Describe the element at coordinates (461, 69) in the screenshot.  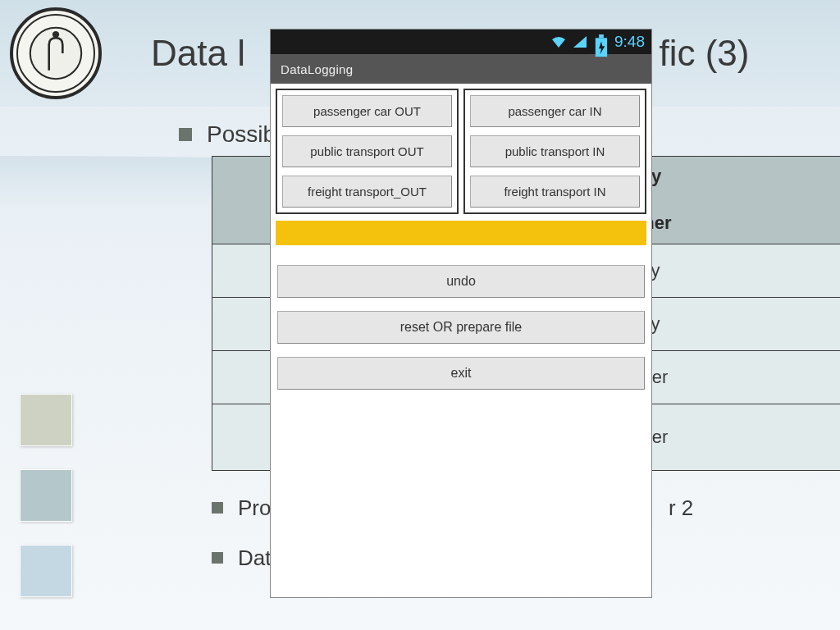
I see `app-title-bar: DataLogging` at that location.